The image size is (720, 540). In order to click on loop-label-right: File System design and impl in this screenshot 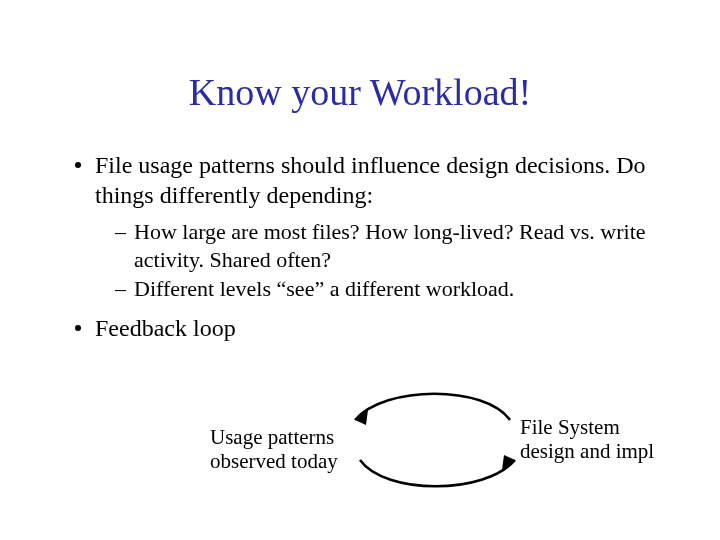, I will do `click(587, 439)`.